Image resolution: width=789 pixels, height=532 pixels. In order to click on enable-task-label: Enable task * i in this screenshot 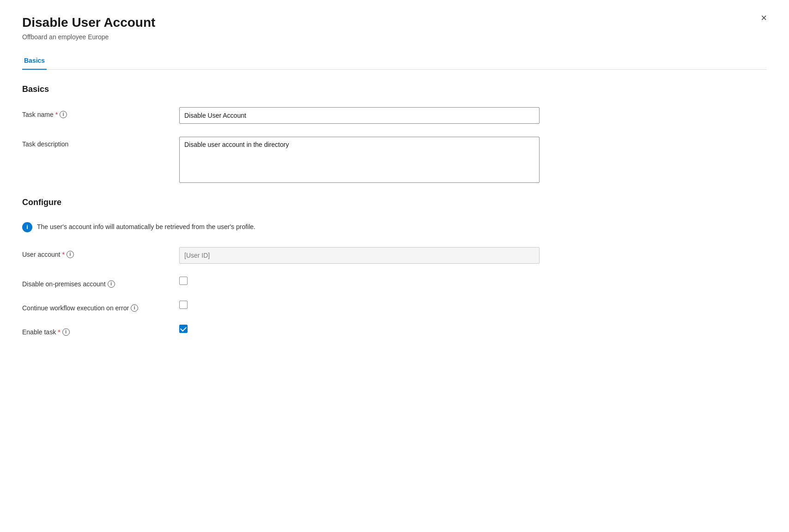, I will do `click(101, 330)`.